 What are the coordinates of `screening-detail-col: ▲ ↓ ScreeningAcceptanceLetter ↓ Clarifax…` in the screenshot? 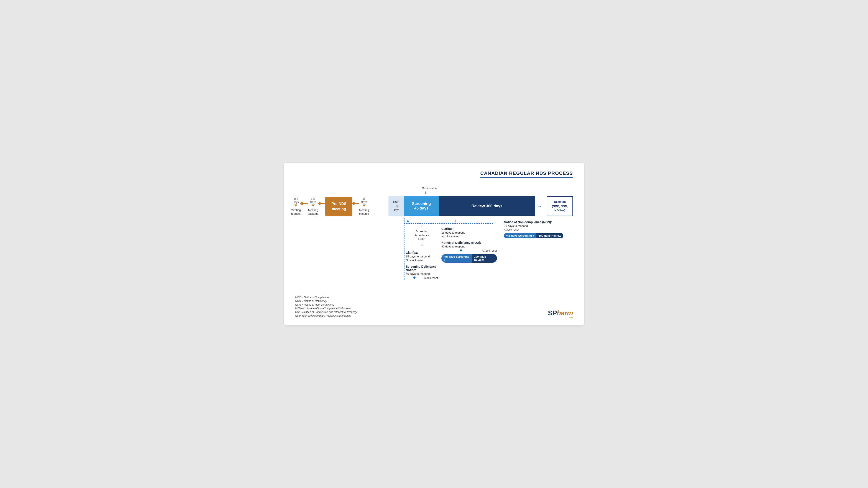 It's located at (422, 249).